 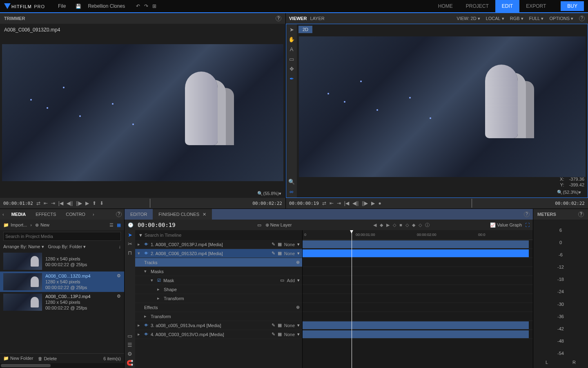 What do you see at coordinates (373, 203) in the screenshot?
I see `play-icon: ▶` at bounding box center [373, 203].